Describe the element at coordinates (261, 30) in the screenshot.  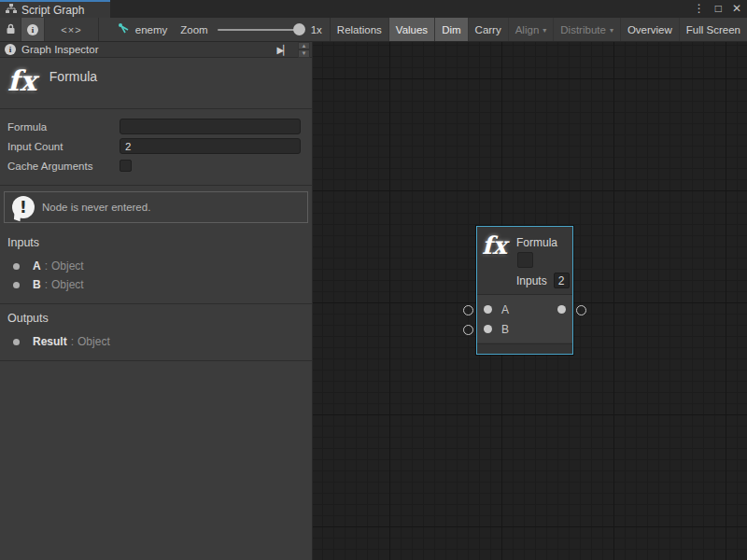
I see `zoom-slider` at that location.